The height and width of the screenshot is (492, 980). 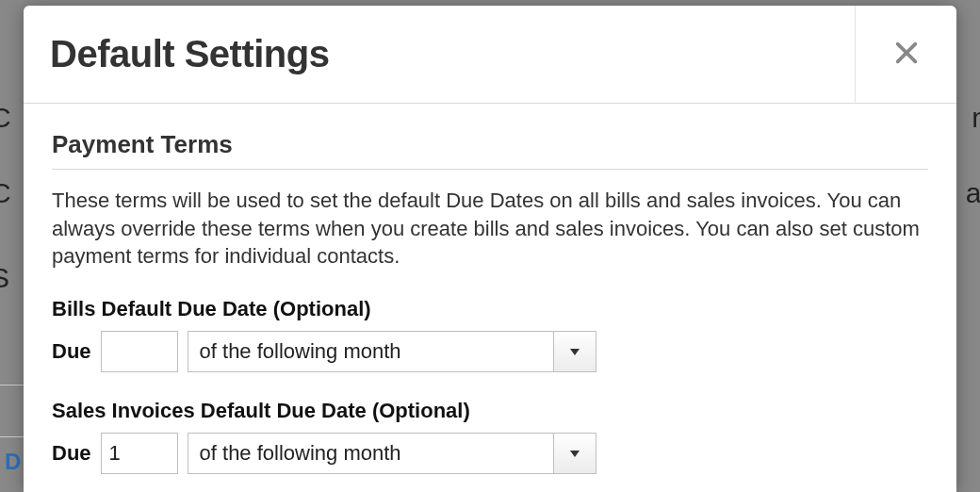 What do you see at coordinates (5, 278) in the screenshot?
I see `bg-fragment: S` at bounding box center [5, 278].